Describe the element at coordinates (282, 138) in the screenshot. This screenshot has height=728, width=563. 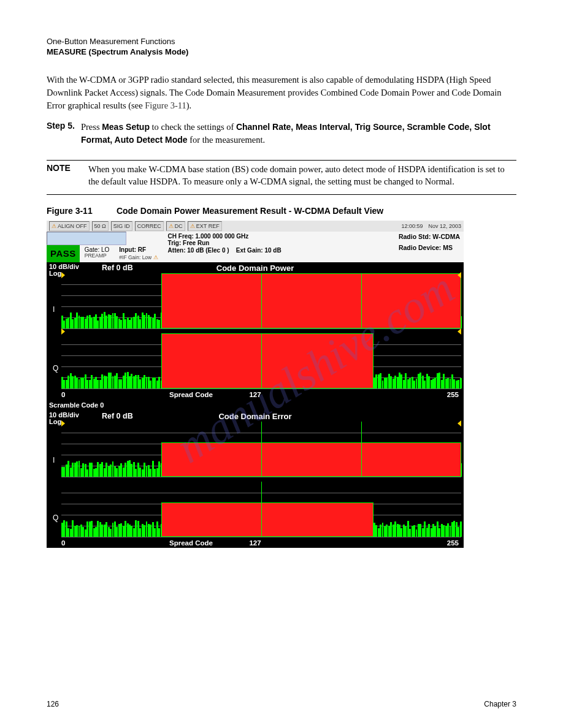
I see `step-5: Step 5. Press Meas Setup to check the se…` at that location.